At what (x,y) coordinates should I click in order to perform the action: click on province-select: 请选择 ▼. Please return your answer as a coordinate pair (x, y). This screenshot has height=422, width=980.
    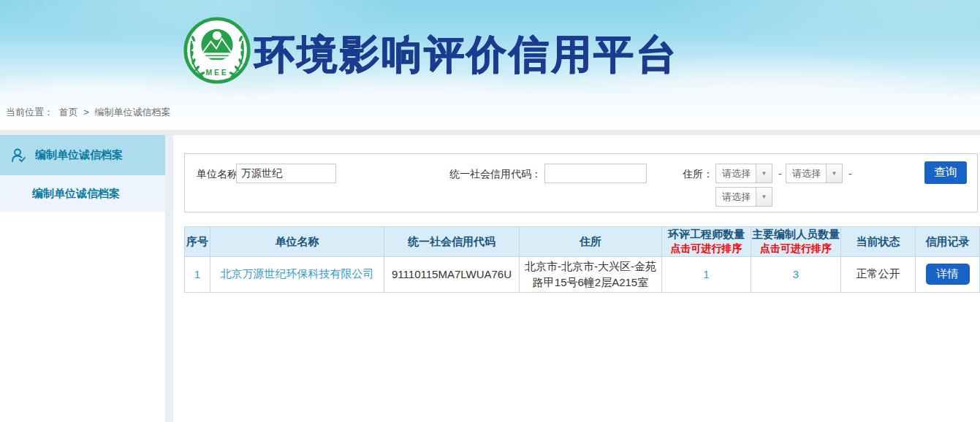
    Looking at the image, I should click on (744, 174).